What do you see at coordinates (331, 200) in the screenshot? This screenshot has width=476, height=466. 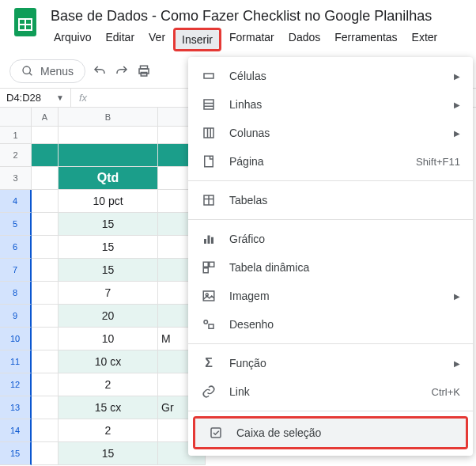 I see `menu-item-tabelas: Tabelas` at bounding box center [331, 200].